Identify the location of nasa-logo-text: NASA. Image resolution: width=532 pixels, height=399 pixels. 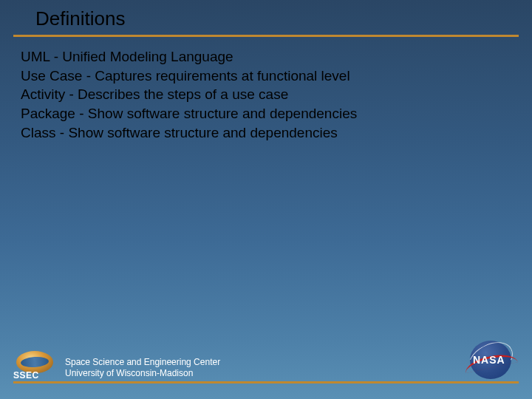
(489, 360).